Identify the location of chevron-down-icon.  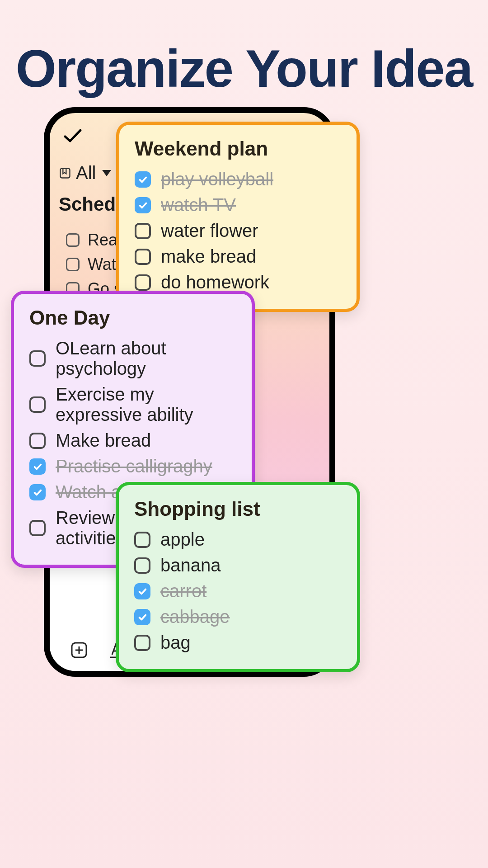
(107, 173).